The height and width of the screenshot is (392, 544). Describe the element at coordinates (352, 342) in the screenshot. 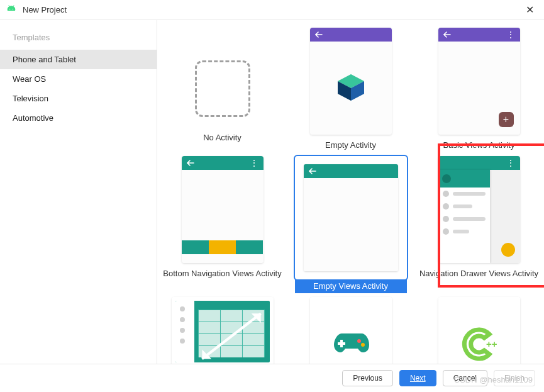

I see `gamepad-icon` at that location.